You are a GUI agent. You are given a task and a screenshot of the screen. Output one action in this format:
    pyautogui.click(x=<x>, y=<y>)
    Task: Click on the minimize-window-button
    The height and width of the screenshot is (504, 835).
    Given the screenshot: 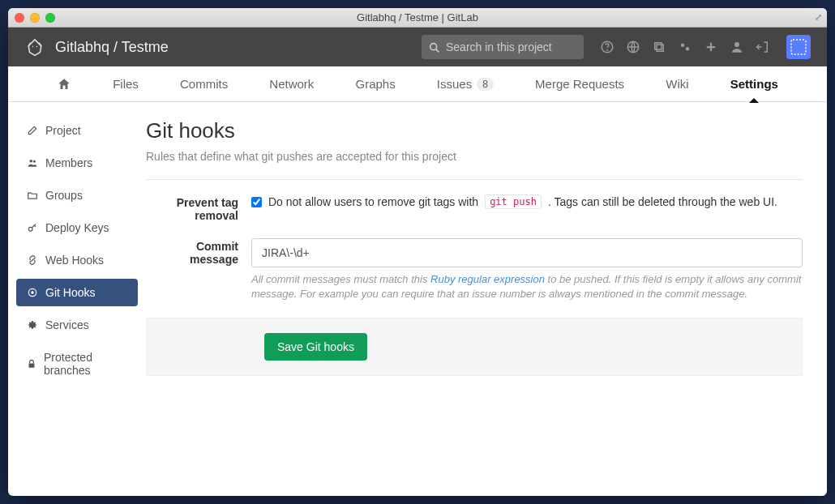 What is the action you would take?
    pyautogui.click(x=35, y=18)
    